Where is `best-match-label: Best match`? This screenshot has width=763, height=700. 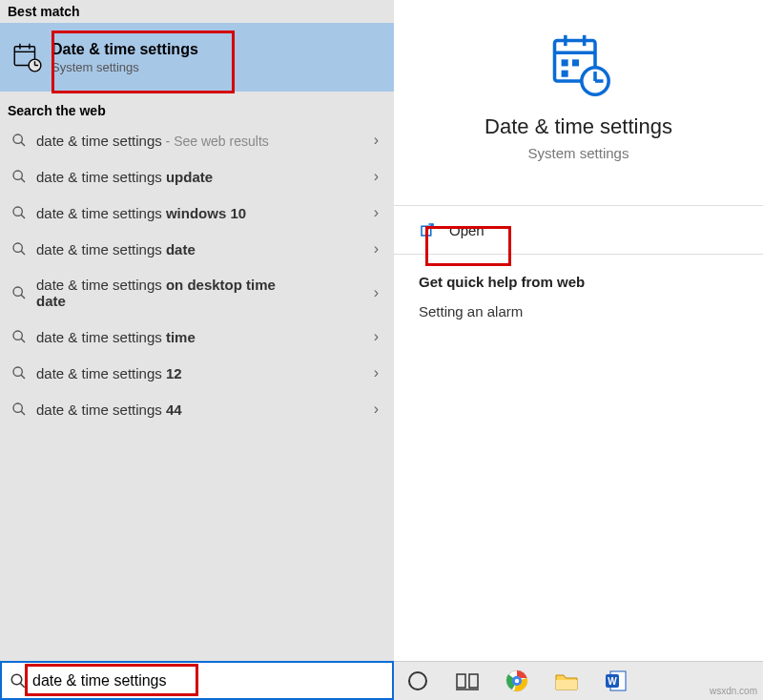 best-match-label: Best match is located at coordinates (196, 11).